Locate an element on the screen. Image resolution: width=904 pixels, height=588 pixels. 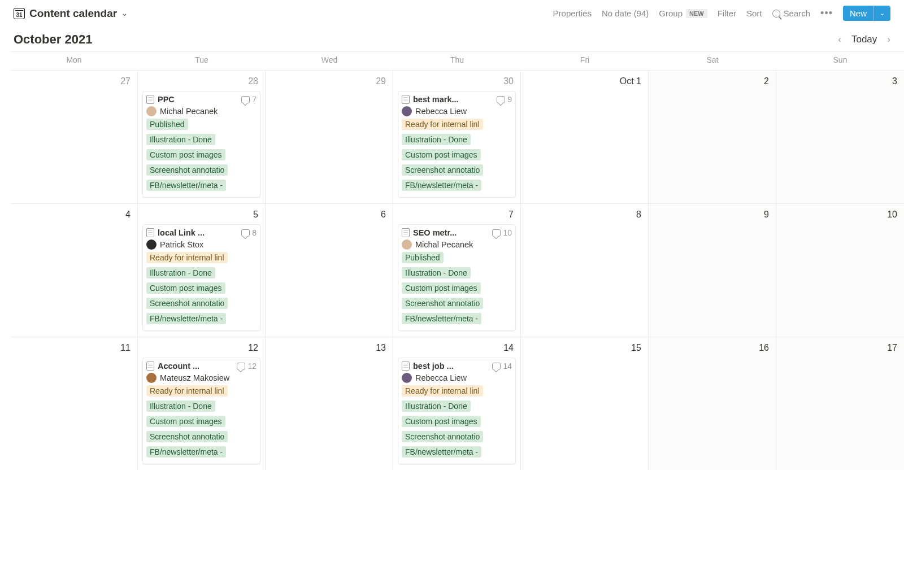
today-button: Today is located at coordinates (864, 40).